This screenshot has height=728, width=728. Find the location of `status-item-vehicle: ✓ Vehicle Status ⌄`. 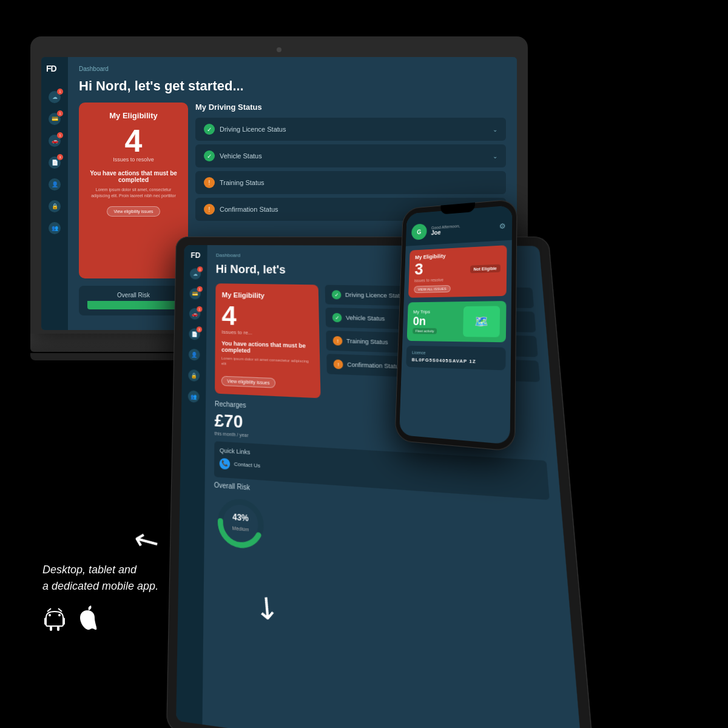

status-item-vehicle: ✓ Vehicle Status ⌄ is located at coordinates (351, 156).